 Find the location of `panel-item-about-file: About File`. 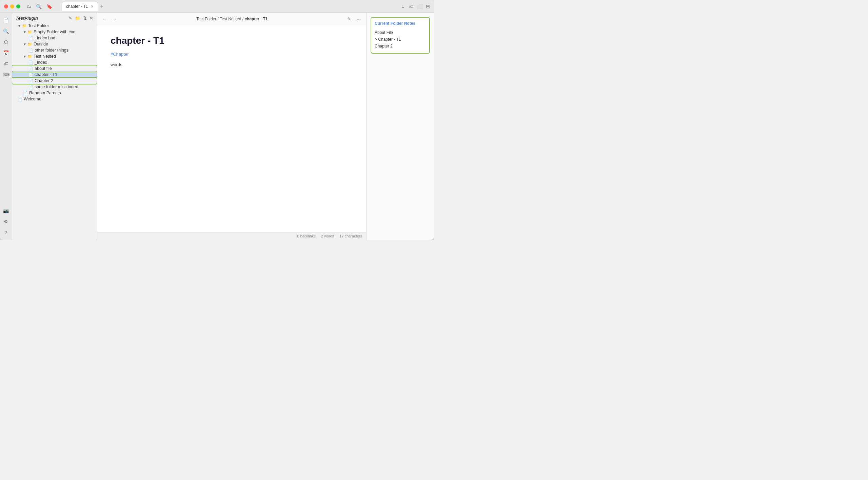

panel-item-about-file: About File is located at coordinates (400, 33).